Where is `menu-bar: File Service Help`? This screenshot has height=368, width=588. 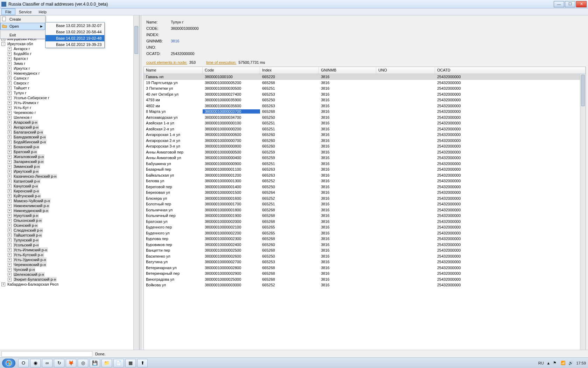
menu-bar: File Service Help is located at coordinates (294, 12).